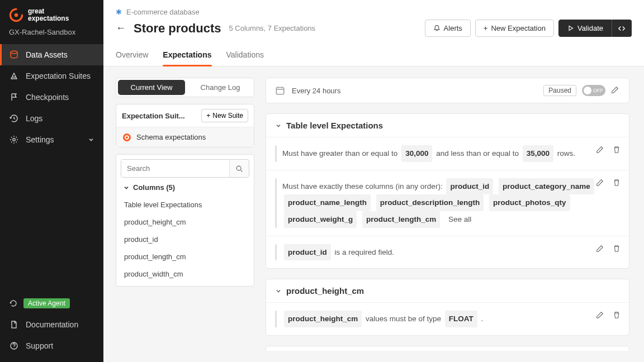  I want to click on expectation-row: Must have greater than or equal to 30,00…, so click(447, 154).